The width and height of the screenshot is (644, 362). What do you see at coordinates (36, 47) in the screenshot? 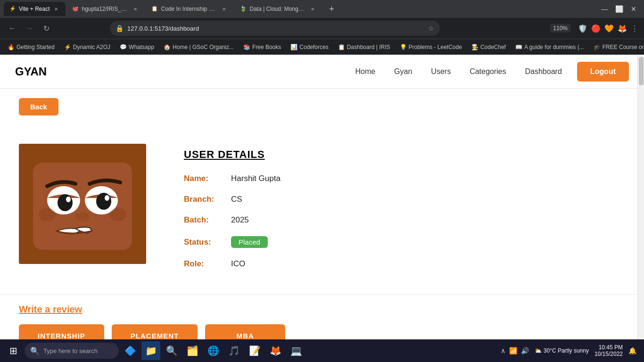
I see `bookmark-label-1: Getting Started` at bounding box center [36, 47].